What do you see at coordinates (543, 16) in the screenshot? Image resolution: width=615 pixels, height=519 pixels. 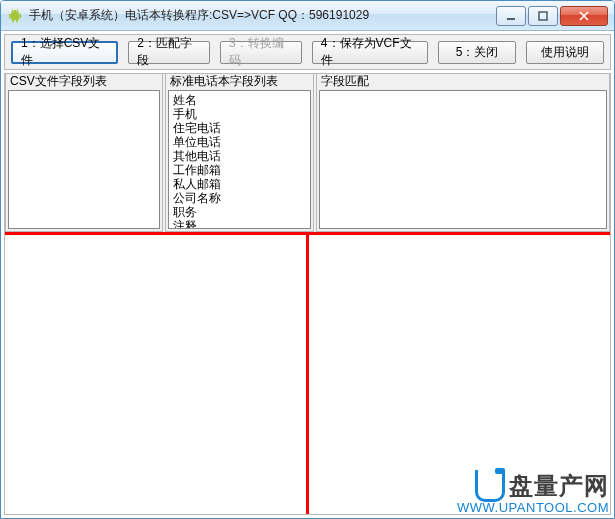 I see `maximize-button` at bounding box center [543, 16].